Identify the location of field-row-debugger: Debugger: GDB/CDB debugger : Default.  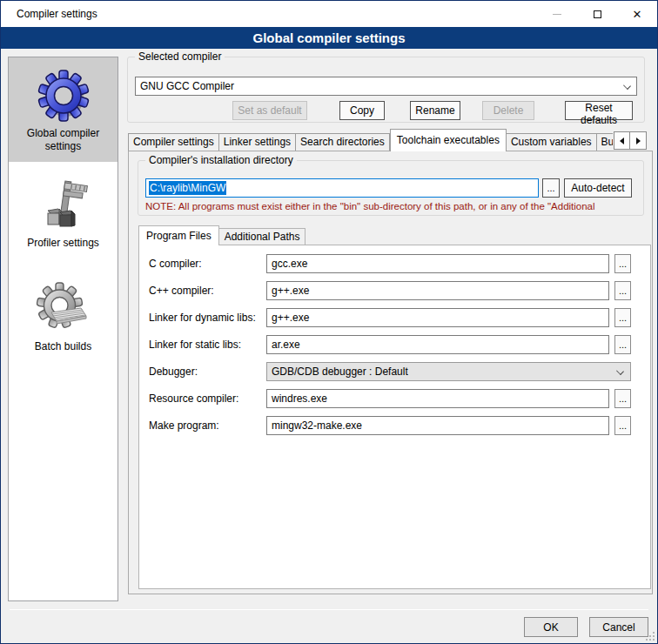
(395, 372).